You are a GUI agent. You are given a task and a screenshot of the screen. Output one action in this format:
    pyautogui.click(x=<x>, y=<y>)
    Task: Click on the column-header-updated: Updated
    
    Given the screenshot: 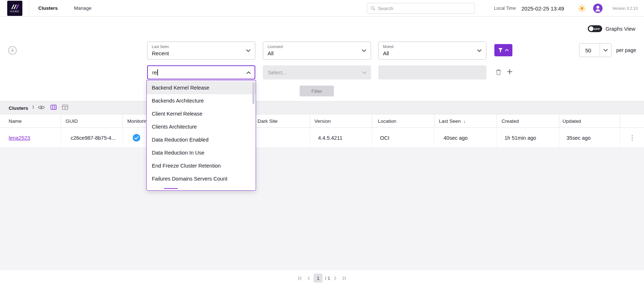 What is the action you would take?
    pyautogui.click(x=590, y=121)
    